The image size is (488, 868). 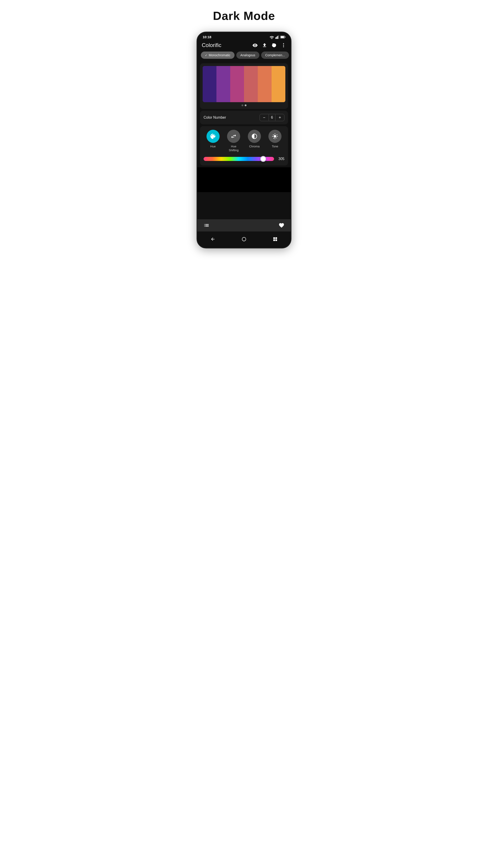 I want to click on back-icon, so click(x=213, y=239).